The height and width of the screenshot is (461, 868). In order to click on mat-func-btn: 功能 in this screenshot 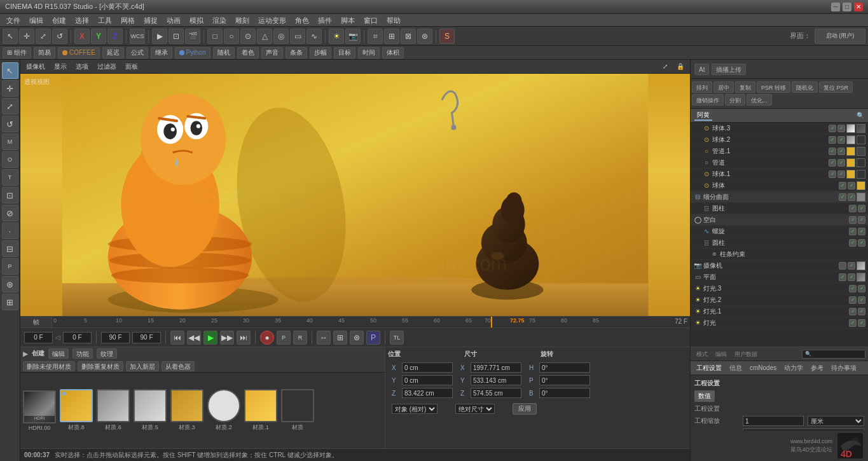, I will do `click(83, 354)`.